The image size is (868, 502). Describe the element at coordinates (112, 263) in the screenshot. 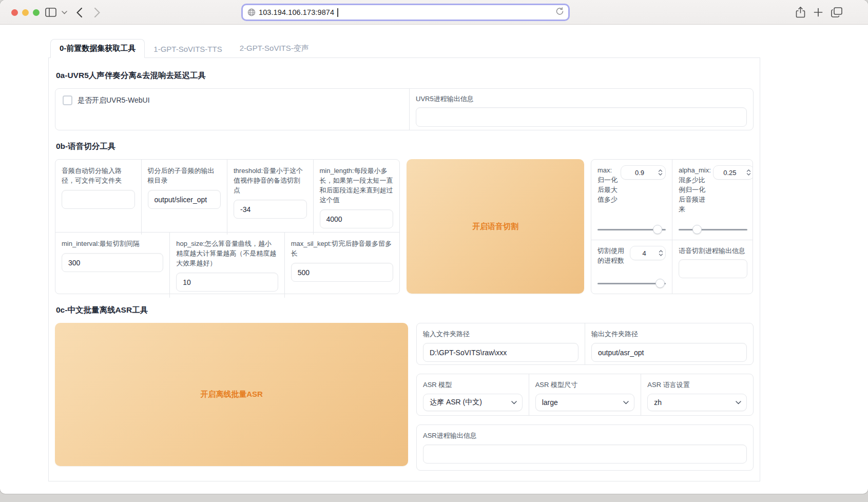

I see `slicer-min-interval-field` at that location.